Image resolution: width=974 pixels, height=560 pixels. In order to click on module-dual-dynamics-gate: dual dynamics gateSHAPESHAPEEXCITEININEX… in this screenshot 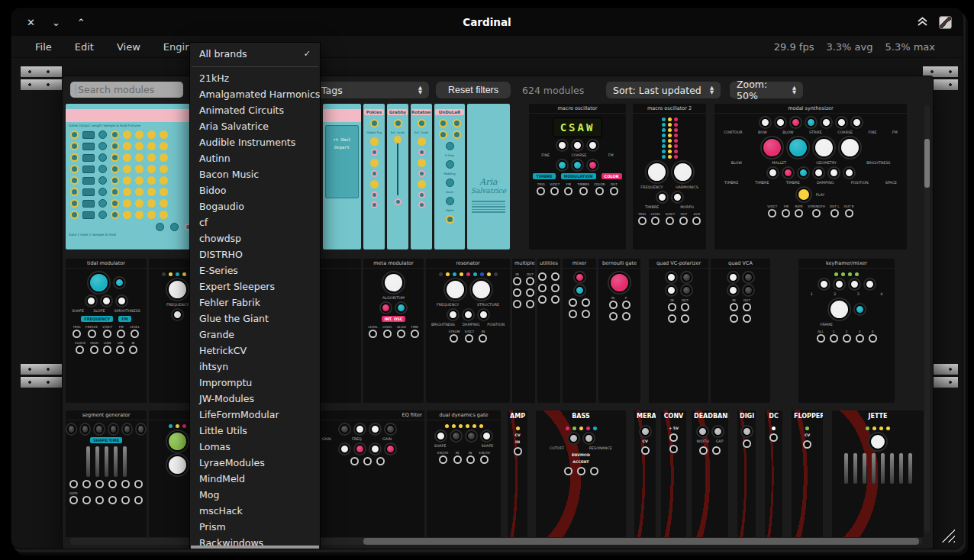, I will do `click(464, 474)`.